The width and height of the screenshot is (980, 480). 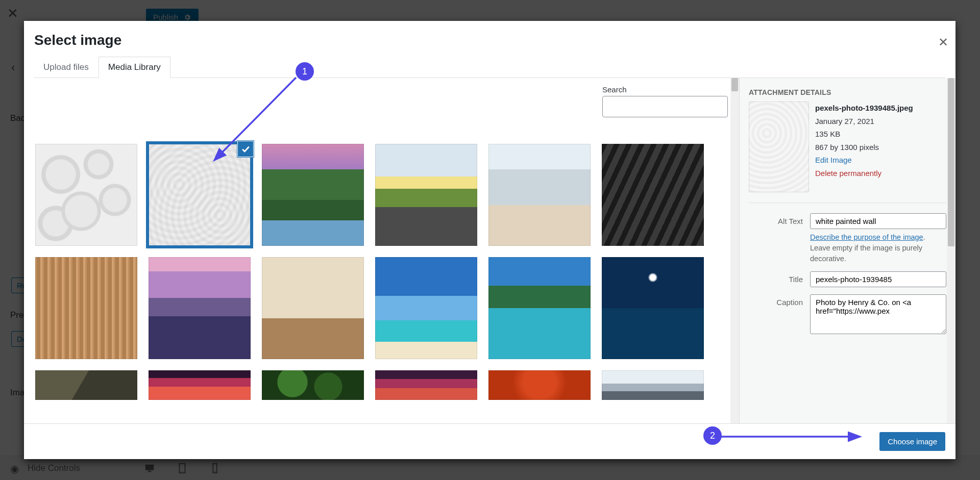 What do you see at coordinates (490, 40) in the screenshot?
I see `modal-title: Select image` at bounding box center [490, 40].